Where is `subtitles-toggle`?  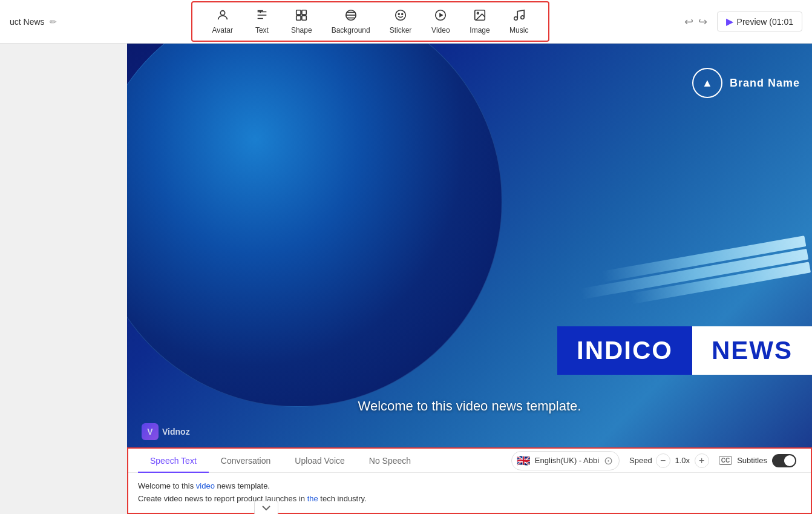
subtitles-toggle is located at coordinates (784, 461).